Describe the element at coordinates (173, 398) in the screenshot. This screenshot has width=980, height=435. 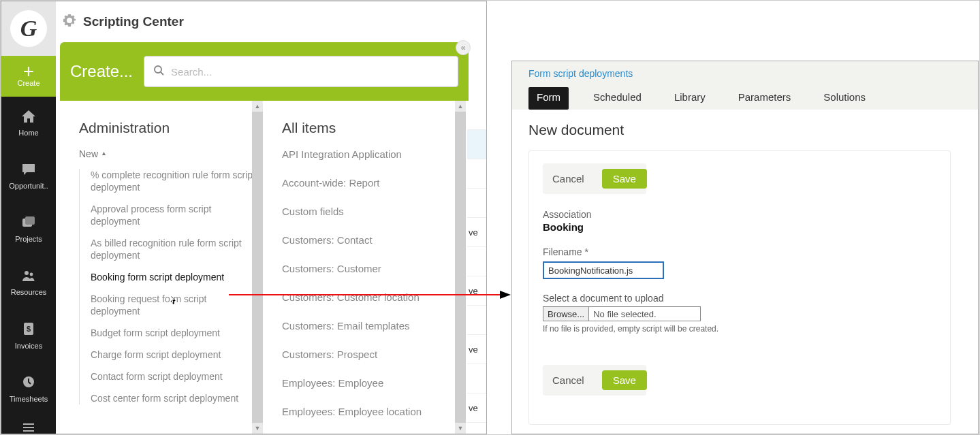
I see `admin-item: Cost center form script deployment` at that location.